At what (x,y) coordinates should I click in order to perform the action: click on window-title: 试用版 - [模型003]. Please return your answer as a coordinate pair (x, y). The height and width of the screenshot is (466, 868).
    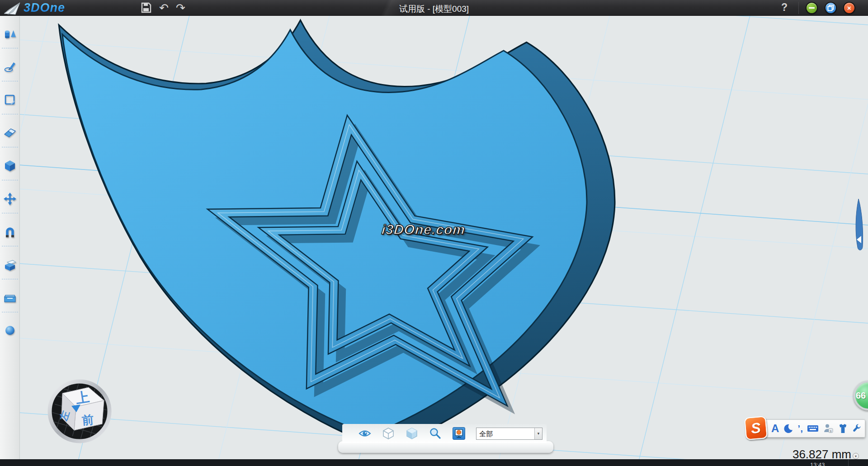
    Looking at the image, I should click on (434, 9).